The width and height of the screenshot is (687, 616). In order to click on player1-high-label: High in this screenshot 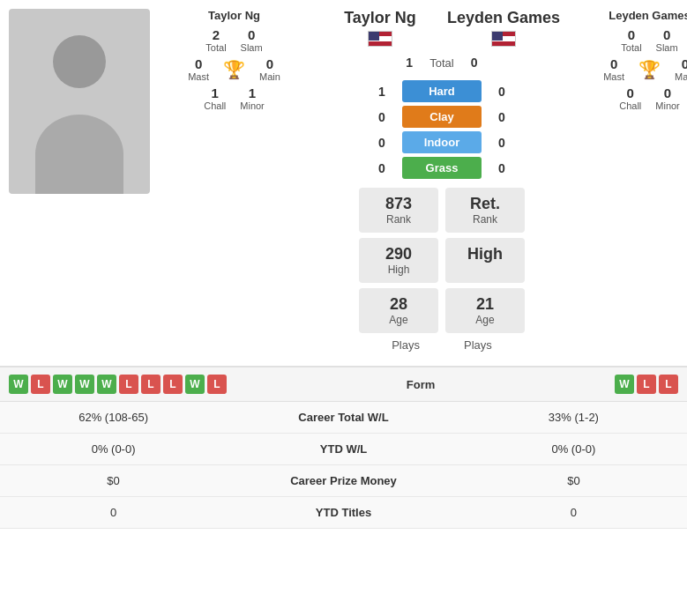, I will do `click(399, 270)`.